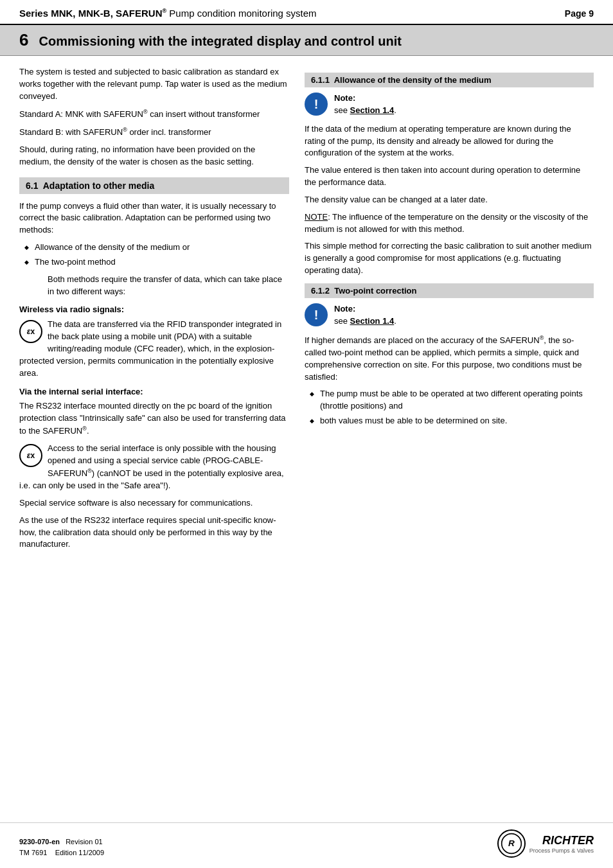 This screenshot has width=613, height=868. What do you see at coordinates (373, 111) in the screenshot?
I see `section-link-6-1-1: Section 1.4` at bounding box center [373, 111].